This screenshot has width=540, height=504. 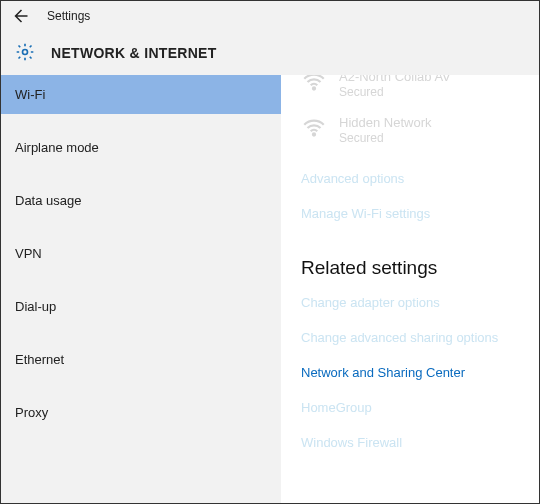 What do you see at coordinates (57, 148) in the screenshot?
I see `sidebar-item-label: Airplane mode` at bounding box center [57, 148].